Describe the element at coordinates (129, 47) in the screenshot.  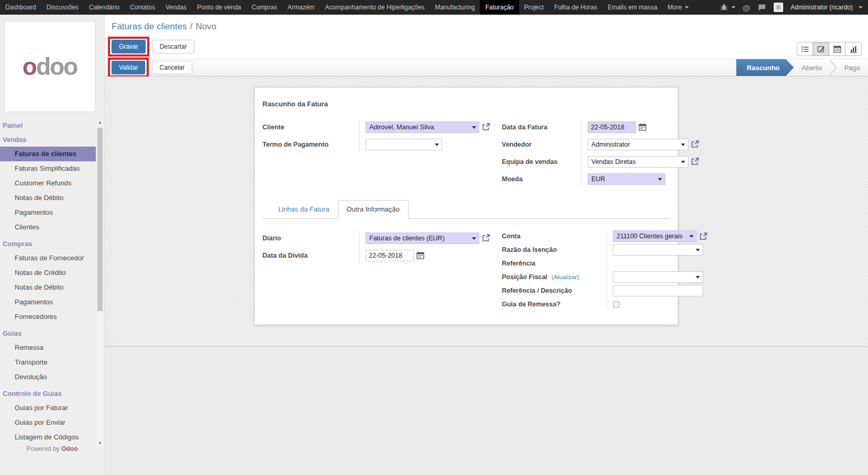
I see `save-button: Gravar` at that location.